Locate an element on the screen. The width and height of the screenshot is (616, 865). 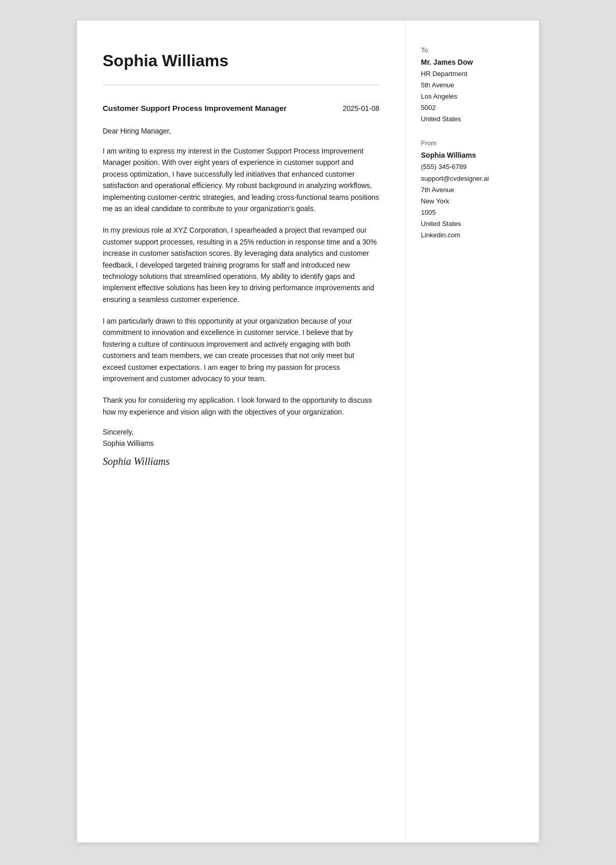
recipient-name: Mr. James Dow is located at coordinates (472, 62).